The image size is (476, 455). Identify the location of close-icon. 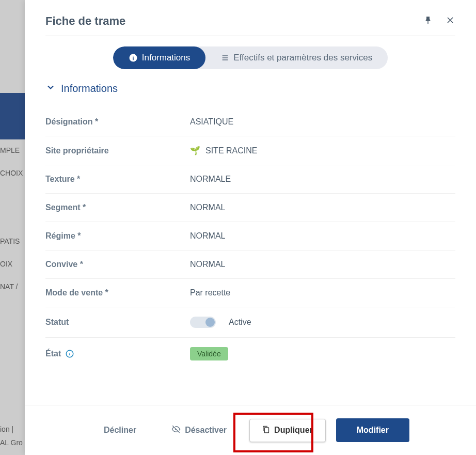
(450, 21).